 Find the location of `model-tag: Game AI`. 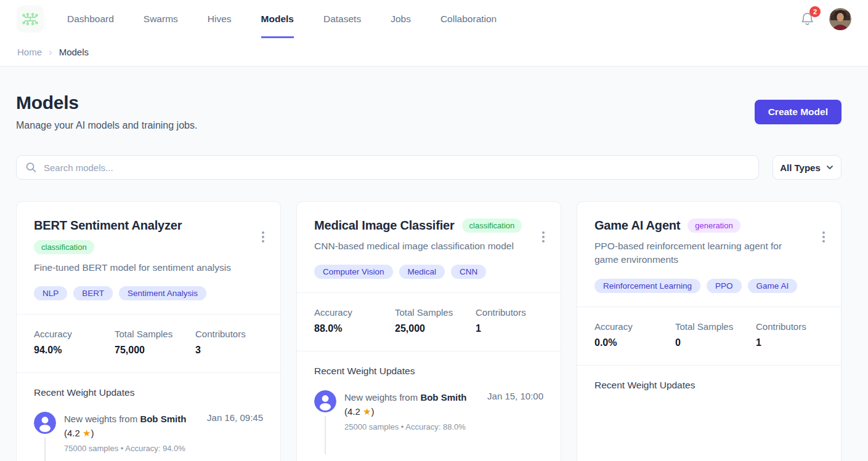

model-tag: Game AI is located at coordinates (773, 286).